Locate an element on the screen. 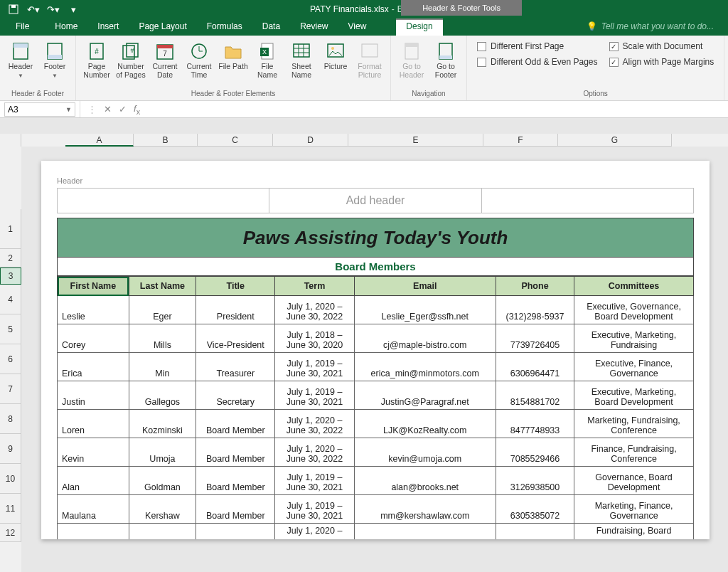 This screenshot has width=728, height=572. column-header: B is located at coordinates (166, 140).